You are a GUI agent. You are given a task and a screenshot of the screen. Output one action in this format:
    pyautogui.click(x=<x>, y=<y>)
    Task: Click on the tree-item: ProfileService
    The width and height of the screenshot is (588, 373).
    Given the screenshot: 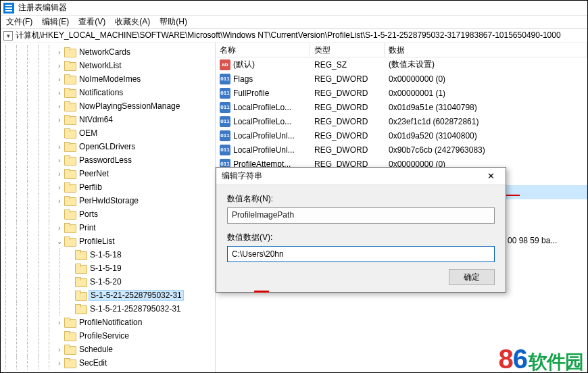 What is the action you would take?
    pyautogui.click(x=108, y=336)
    